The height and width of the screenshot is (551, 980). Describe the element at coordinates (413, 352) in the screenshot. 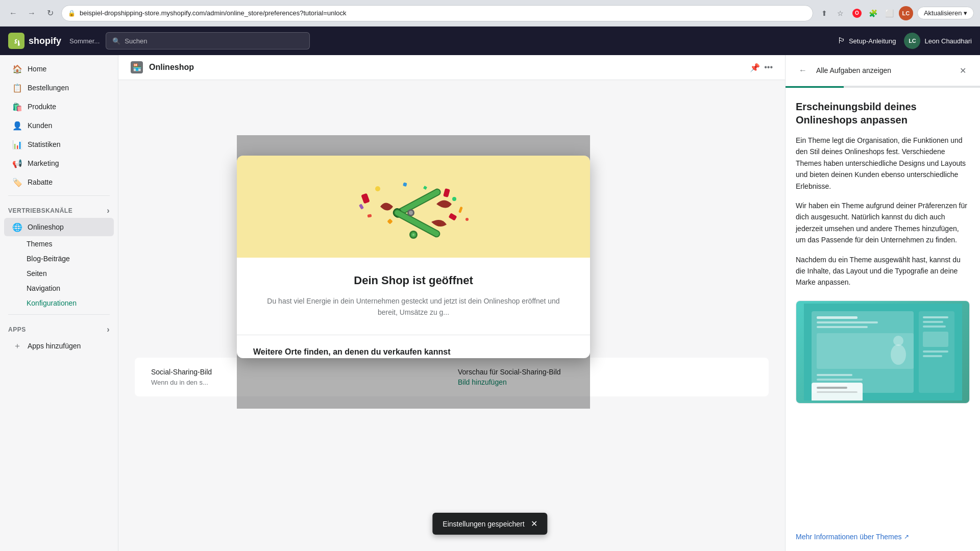

I see `weitere-title: Weitere Orte finden, an denen du verkauf…` at that location.